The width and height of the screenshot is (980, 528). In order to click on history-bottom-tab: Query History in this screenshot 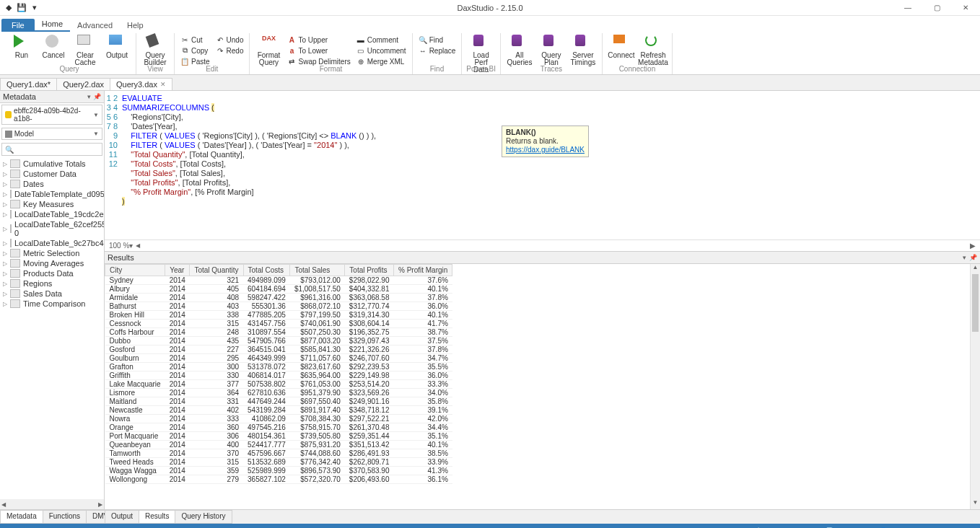, I will do `click(204, 516)`.